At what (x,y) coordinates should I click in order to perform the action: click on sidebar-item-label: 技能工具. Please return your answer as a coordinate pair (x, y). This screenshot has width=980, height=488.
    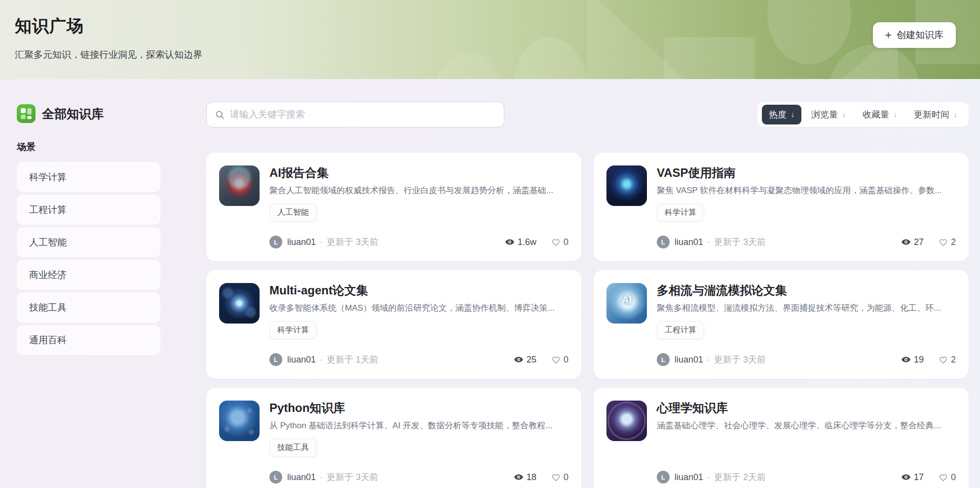
    Looking at the image, I should click on (48, 308).